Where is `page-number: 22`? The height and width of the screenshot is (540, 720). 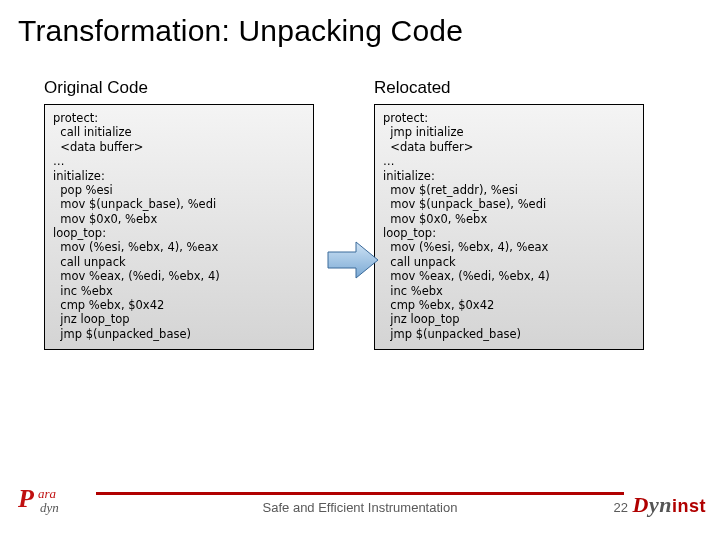
page-number: 22 is located at coordinates (621, 508).